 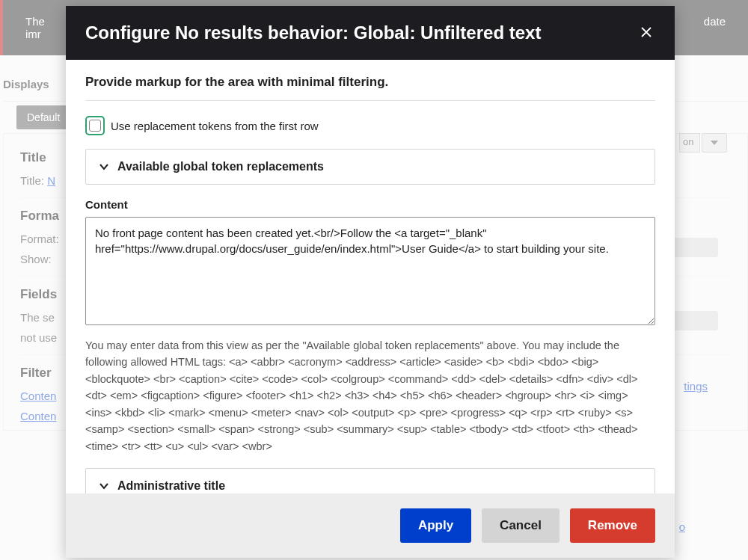 What do you see at coordinates (370, 33) in the screenshot?
I see `modal-header: Configure No results behavior: Global: U…` at bounding box center [370, 33].